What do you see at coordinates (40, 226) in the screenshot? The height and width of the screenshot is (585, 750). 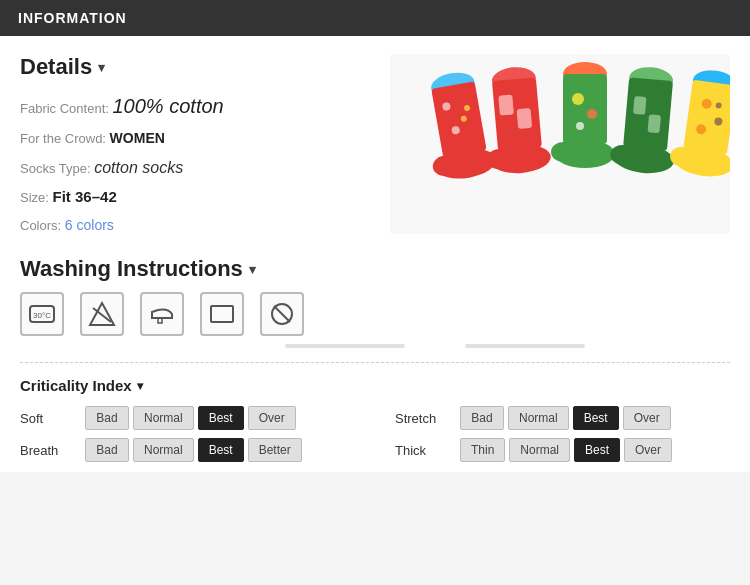 I see `colors-label: Colors:` at bounding box center [40, 226].